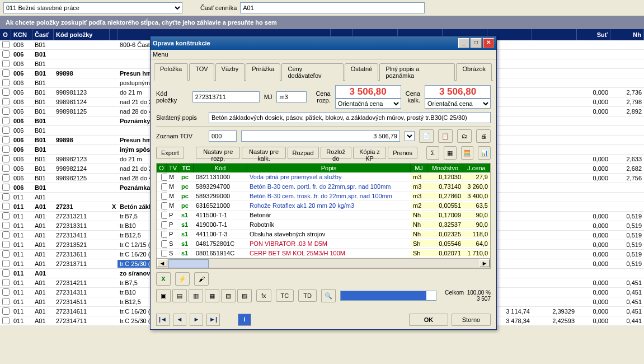 This screenshot has height=364, width=644. What do you see at coordinates (163, 279) in the screenshot?
I see `excel-icon: X` at bounding box center [163, 279].